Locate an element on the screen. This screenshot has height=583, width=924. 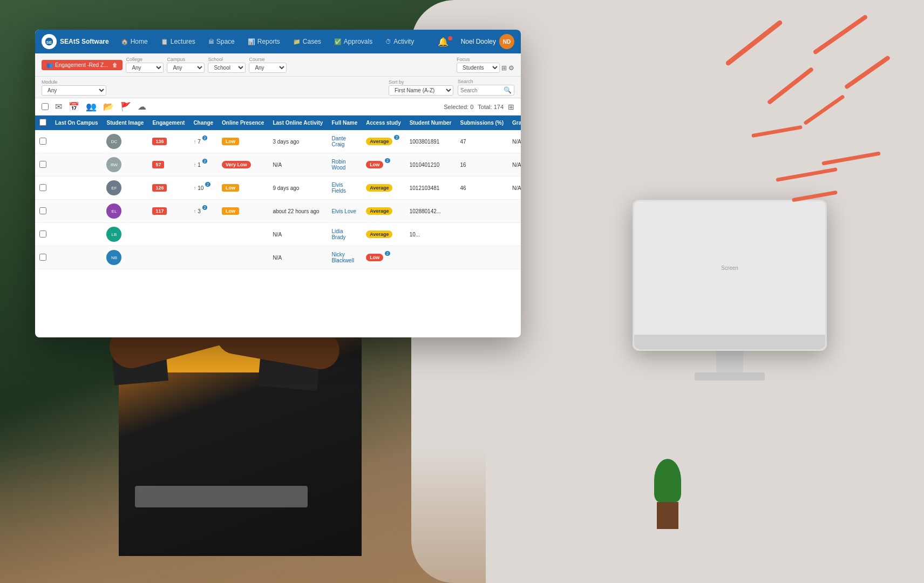
nav-home: 🏠 Home is located at coordinates (134, 42).